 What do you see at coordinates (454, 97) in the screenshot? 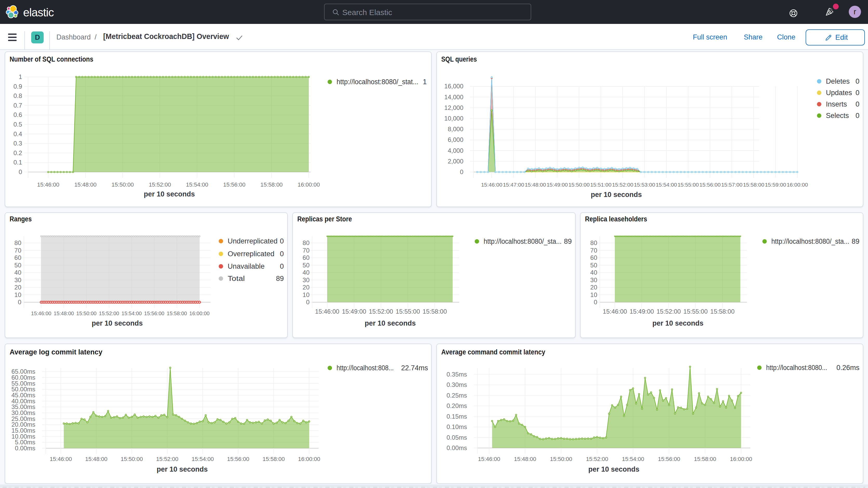
I see `svg-text: 14,000` at bounding box center [454, 97].